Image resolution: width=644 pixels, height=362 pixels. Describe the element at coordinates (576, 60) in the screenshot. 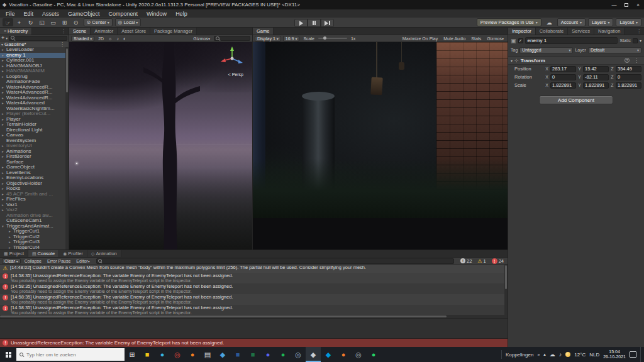

I see `transform-component-header: ▾ ⊹ Transform ? ⋮` at that location.